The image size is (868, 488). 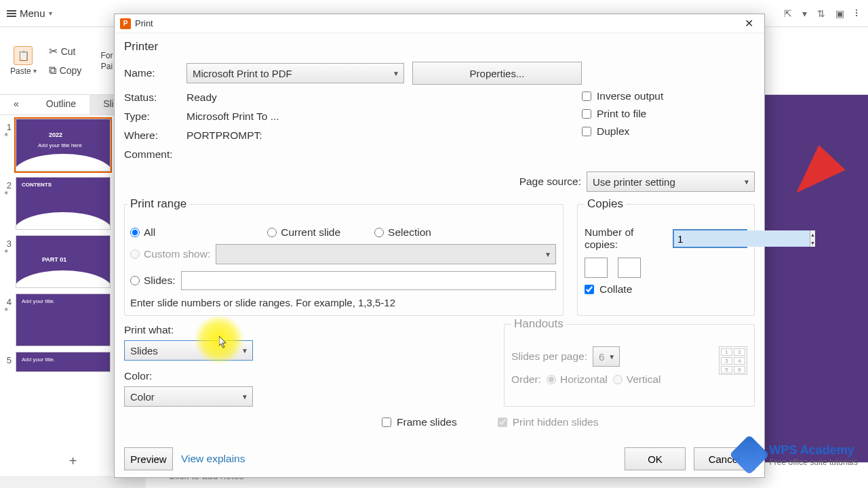 I want to click on properties-button: Properties..., so click(x=497, y=73).